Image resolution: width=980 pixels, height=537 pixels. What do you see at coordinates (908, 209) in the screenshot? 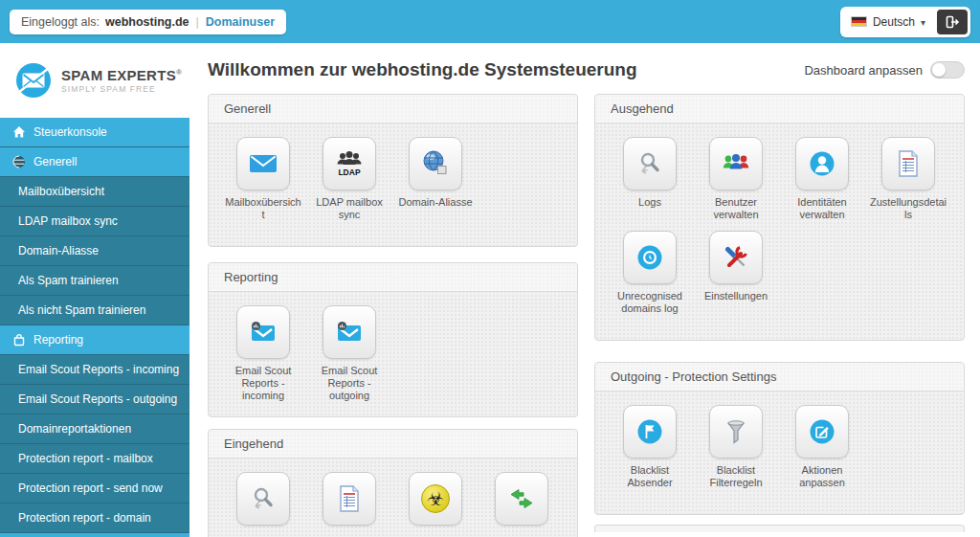
I see `tile-label: Zustellungsdetails` at bounding box center [908, 209].